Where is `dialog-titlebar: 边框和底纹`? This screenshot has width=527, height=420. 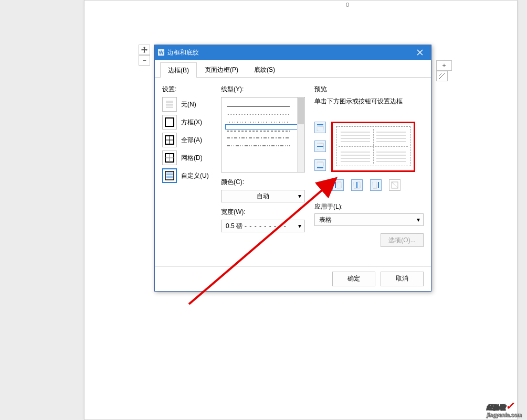
dialog-titlebar: 边框和底纹 is located at coordinates (293, 52).